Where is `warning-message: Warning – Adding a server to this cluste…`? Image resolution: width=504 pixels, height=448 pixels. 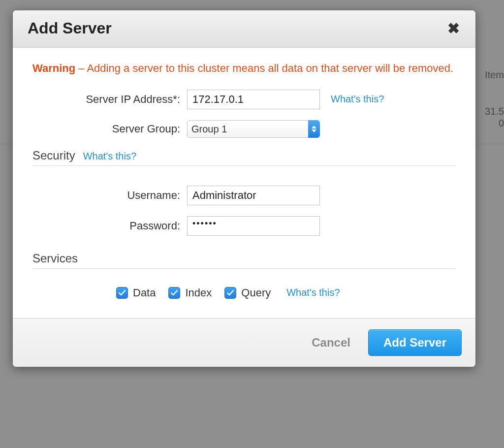 warning-message: Warning – Adding a server to this cluste… is located at coordinates (244, 69).